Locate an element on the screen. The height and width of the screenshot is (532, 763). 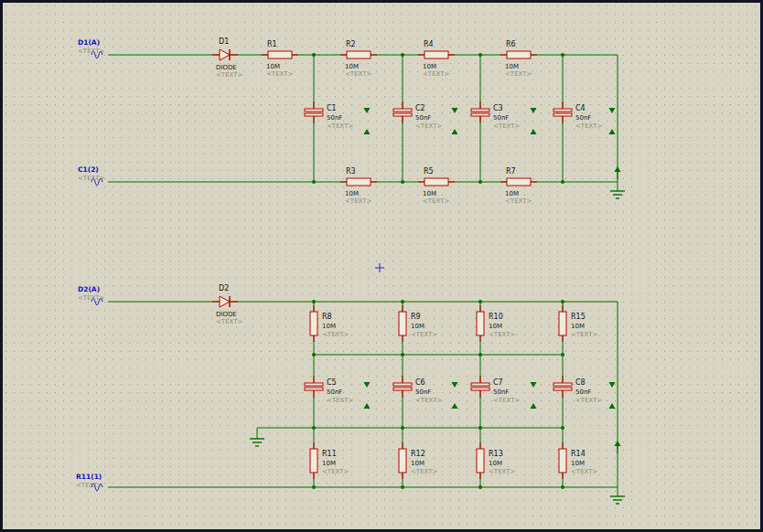
diode-ref: D2 is located at coordinates (223, 289).